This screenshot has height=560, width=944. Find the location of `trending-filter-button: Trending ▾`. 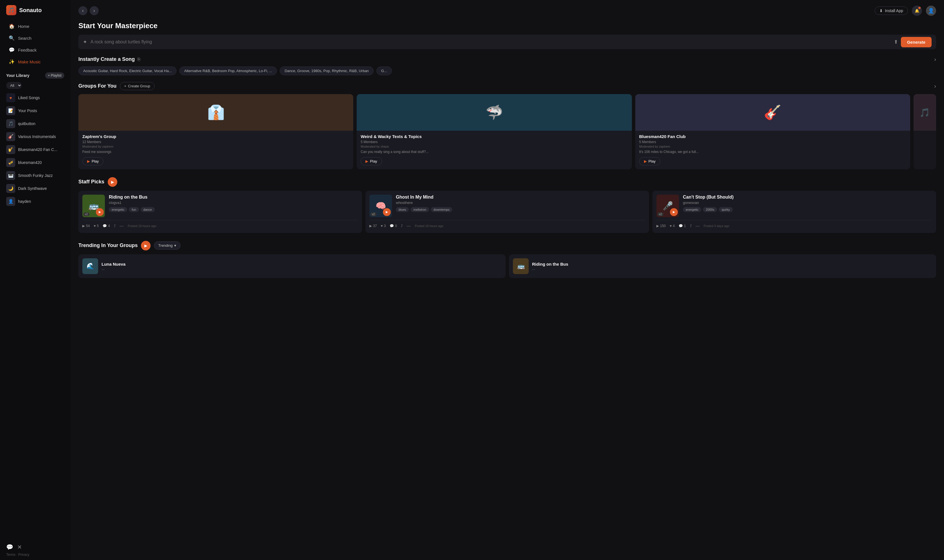

trending-filter-button: Trending ▾ is located at coordinates (167, 245).